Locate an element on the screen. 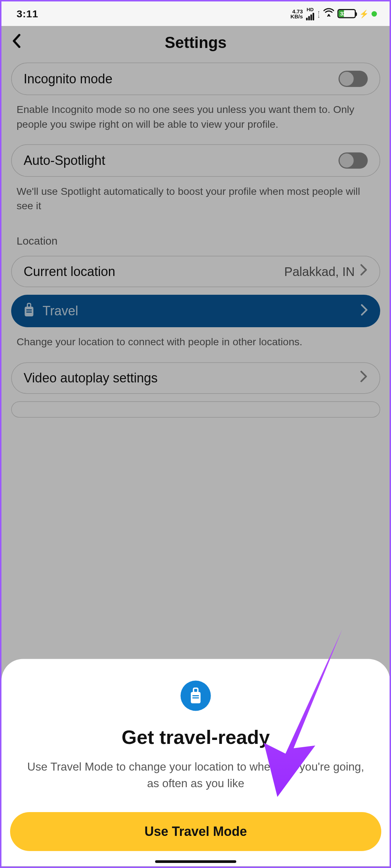 Image resolution: width=391 pixels, height=868 pixels. suitcase-circle-icon is located at coordinates (196, 696).